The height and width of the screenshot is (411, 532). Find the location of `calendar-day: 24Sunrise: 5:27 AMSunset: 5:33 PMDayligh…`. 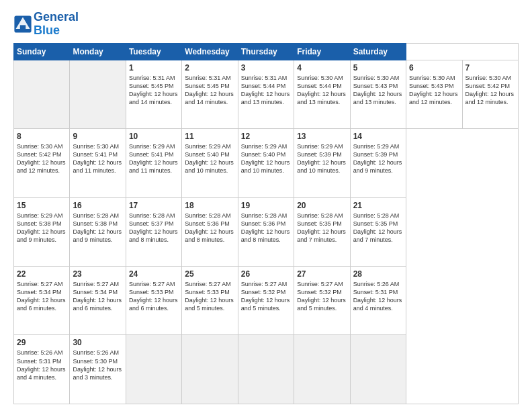

calendar-day: 24Sunrise: 5:27 AMSunset: 5:33 PMDayligh… is located at coordinates (153, 301).